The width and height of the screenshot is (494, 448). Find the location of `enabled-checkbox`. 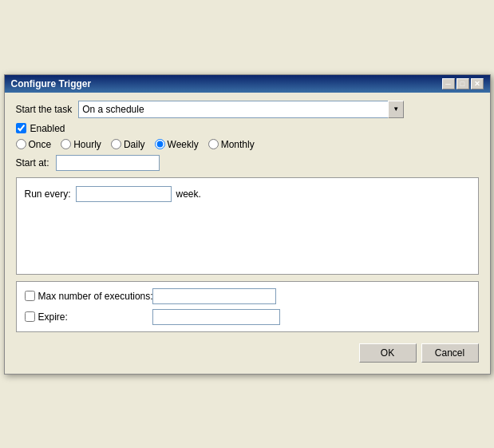

enabled-checkbox is located at coordinates (21, 128).